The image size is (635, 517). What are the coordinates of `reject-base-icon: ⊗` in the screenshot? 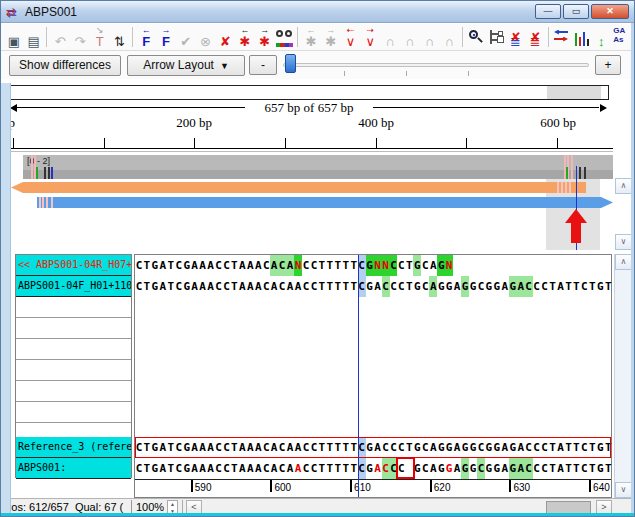 It's located at (206, 38).